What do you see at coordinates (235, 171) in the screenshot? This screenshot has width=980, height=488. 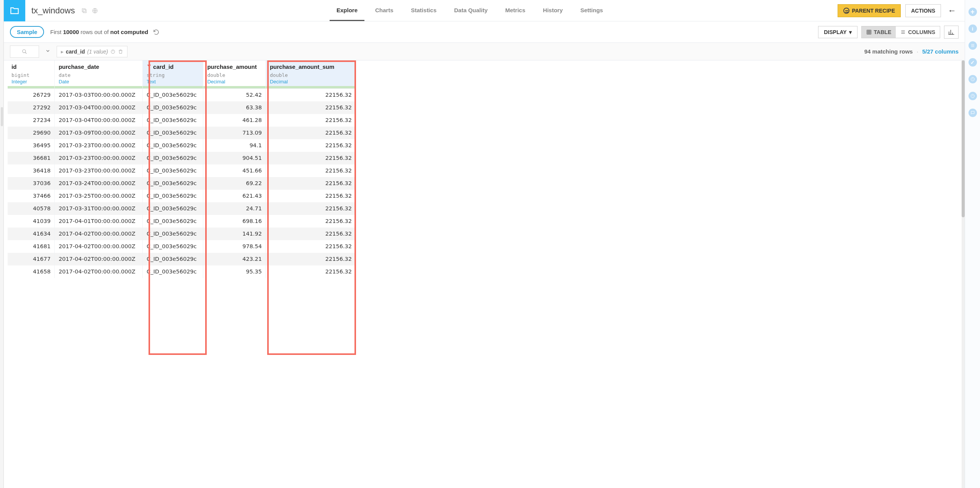 I see `cell: 451.66` at bounding box center [235, 171].